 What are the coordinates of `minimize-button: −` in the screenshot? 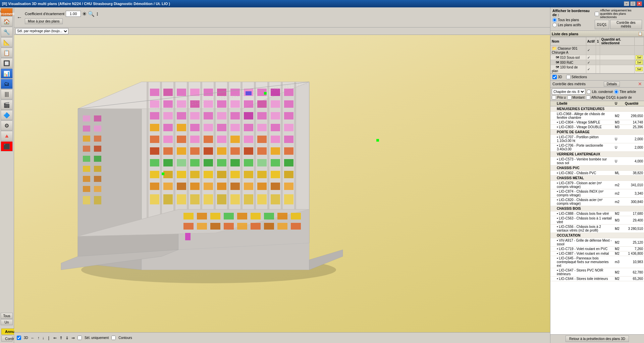 It's located at (627, 4).